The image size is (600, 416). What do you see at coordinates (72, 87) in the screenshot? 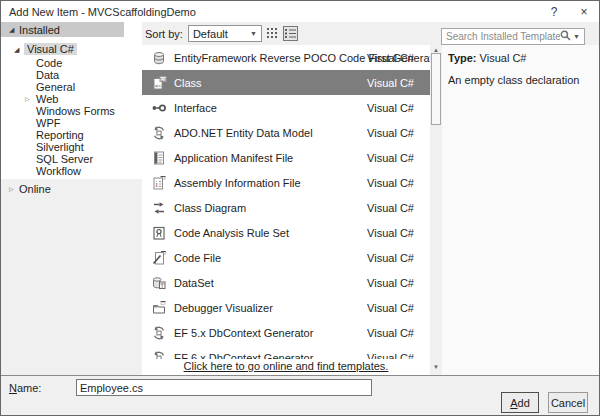
I see `sidebar-item-general: General` at bounding box center [72, 87].